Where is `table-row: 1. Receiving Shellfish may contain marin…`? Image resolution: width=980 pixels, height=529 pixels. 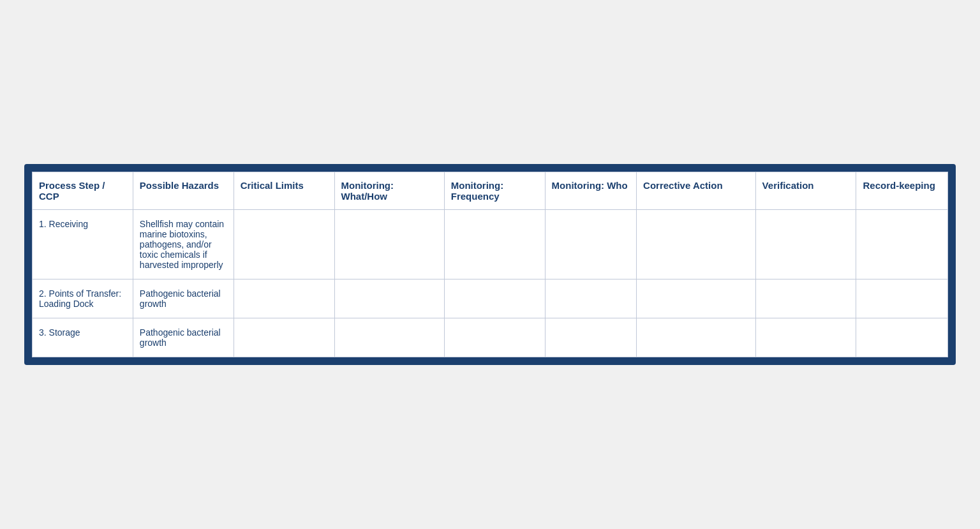 table-row: 1. Receiving Shellfish may contain marin… is located at coordinates (490, 245).